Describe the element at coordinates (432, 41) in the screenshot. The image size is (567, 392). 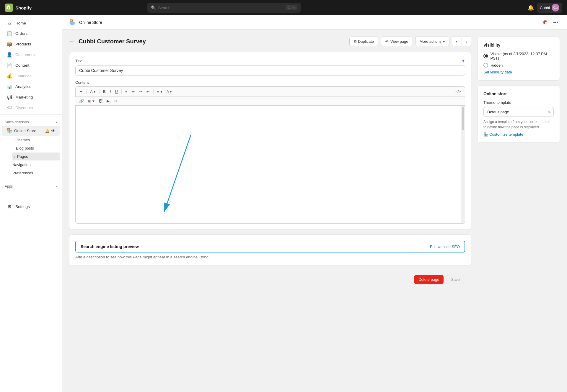
I see `more-actions-button: More actions ▾` at that location.